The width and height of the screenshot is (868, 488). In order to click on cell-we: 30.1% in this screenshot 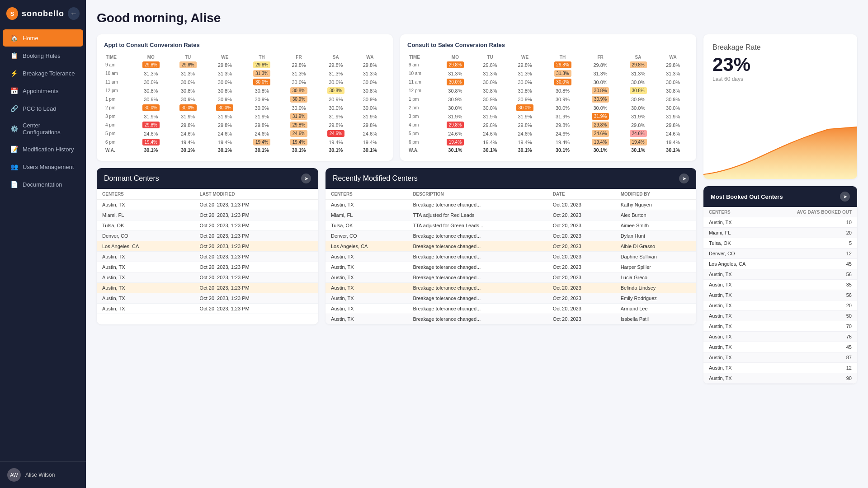, I will do `click(525, 150)`.